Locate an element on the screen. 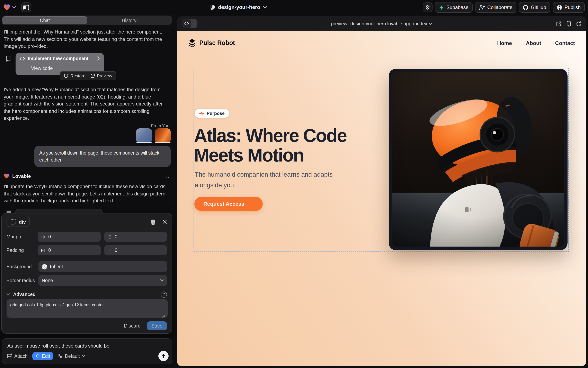  project-chevron-down-icon is located at coordinates (265, 7).